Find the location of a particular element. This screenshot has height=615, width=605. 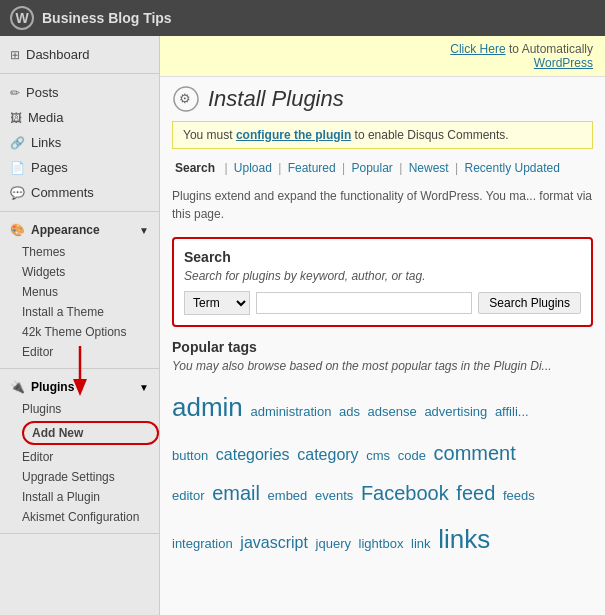

widgets-link: Widgets is located at coordinates (86, 272).